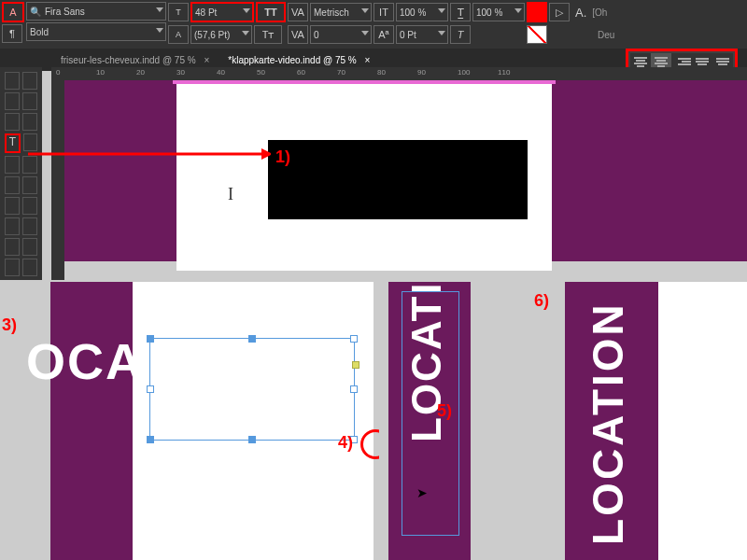  I want to click on leading-icon: A, so click(178, 35).